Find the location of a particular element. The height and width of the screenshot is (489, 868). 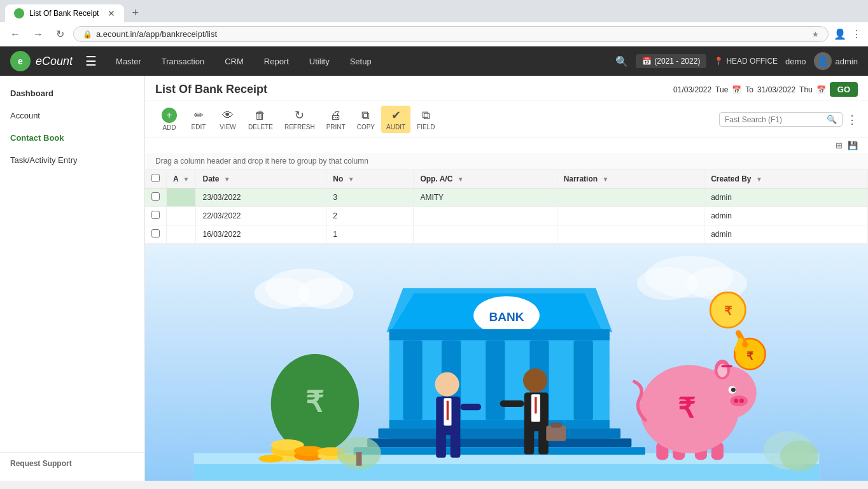

row-no-3: 1 is located at coordinates (370, 234).